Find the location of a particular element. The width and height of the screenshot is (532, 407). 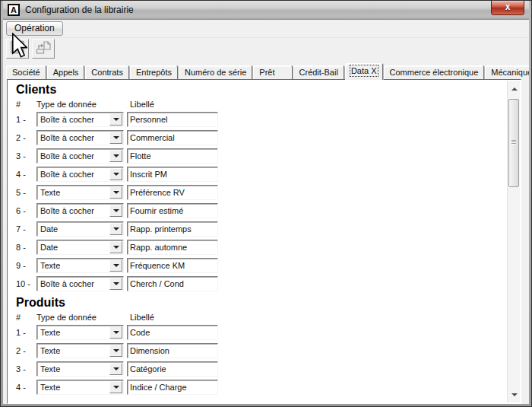

dropdown-selected-value: Date is located at coordinates (73, 247).